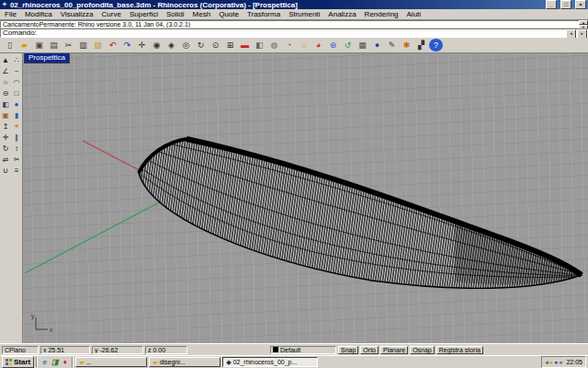 The height and width of the screenshot is (368, 588). I want to click on taskbar-task-rhino: ◆ 02_rhinoceros_00_p..., so click(270, 362).